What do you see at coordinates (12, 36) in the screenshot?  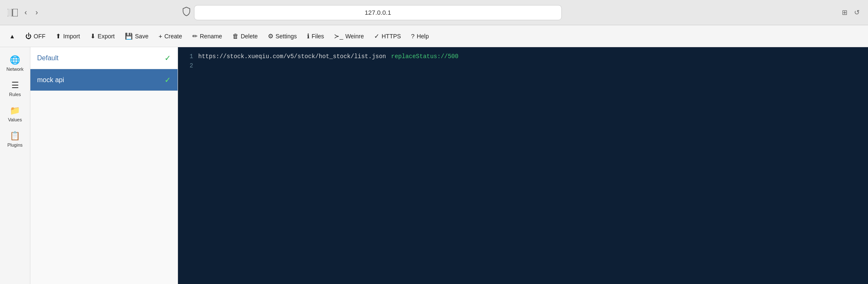 I see `toolbar-collapse: ▲` at bounding box center [12, 36].